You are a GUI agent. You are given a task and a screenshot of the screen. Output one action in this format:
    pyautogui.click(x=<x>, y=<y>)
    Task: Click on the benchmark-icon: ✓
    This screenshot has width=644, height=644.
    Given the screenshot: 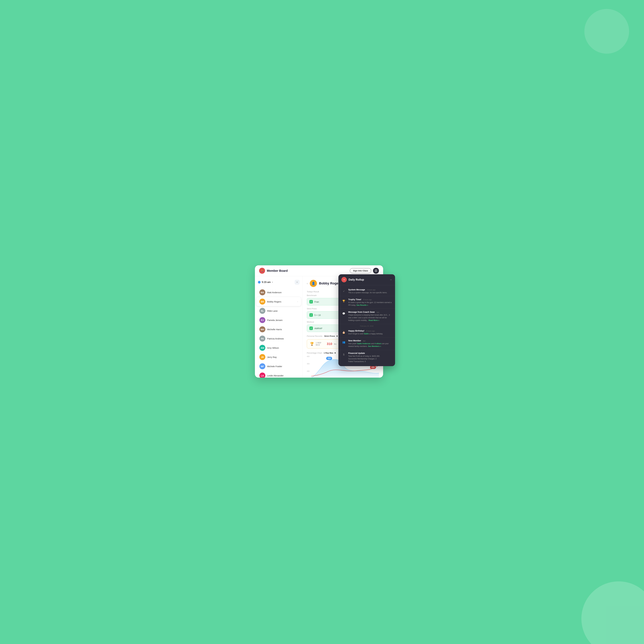 What is the action you would take?
    pyautogui.click(x=311, y=302)
    